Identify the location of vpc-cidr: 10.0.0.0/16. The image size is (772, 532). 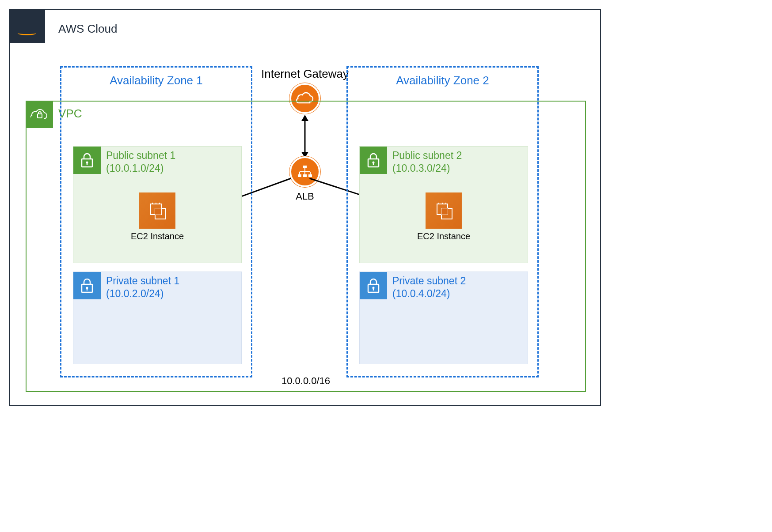
(306, 381).